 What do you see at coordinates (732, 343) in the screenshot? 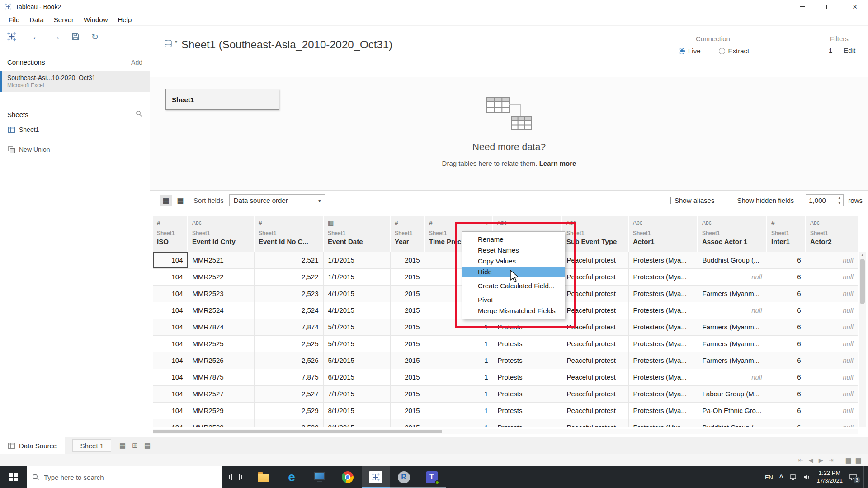
I see `cell-assoc-actor-1: Farmers (Myanm...` at bounding box center [732, 343].